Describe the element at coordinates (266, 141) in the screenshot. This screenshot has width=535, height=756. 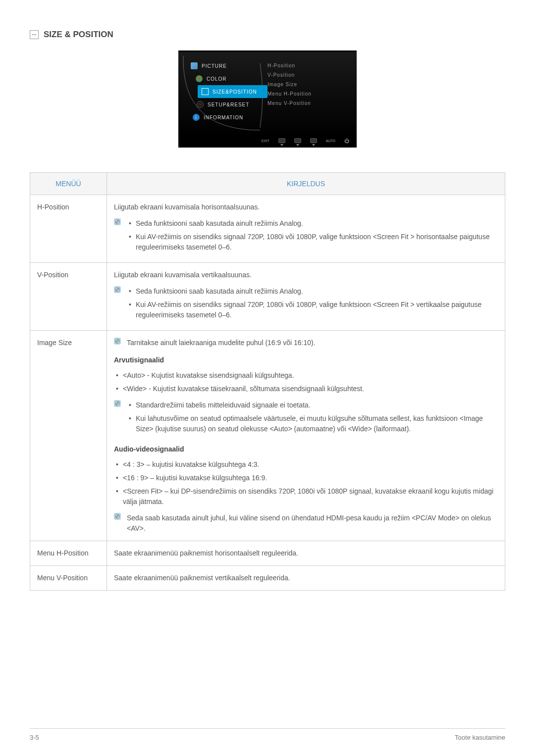
I see `osd-exit-label: EXIT` at that location.